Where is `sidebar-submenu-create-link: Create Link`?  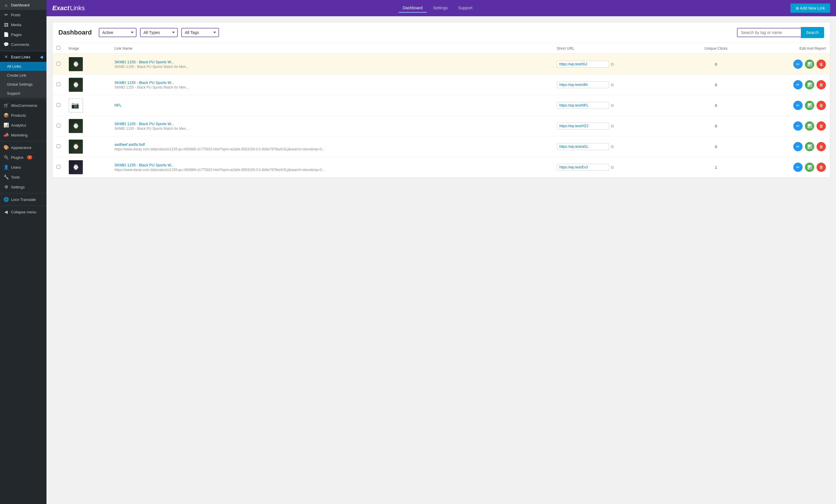 sidebar-submenu-create-link: Create Link is located at coordinates (23, 75).